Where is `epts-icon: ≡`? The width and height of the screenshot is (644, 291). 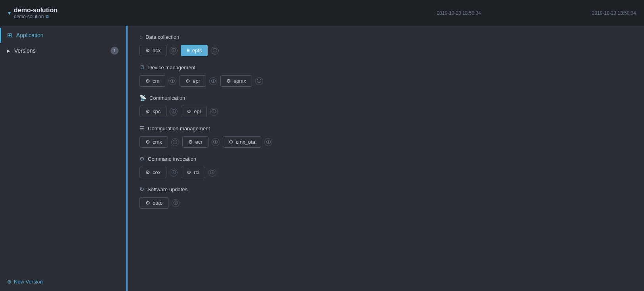
epts-icon: ≡ is located at coordinates (188, 51).